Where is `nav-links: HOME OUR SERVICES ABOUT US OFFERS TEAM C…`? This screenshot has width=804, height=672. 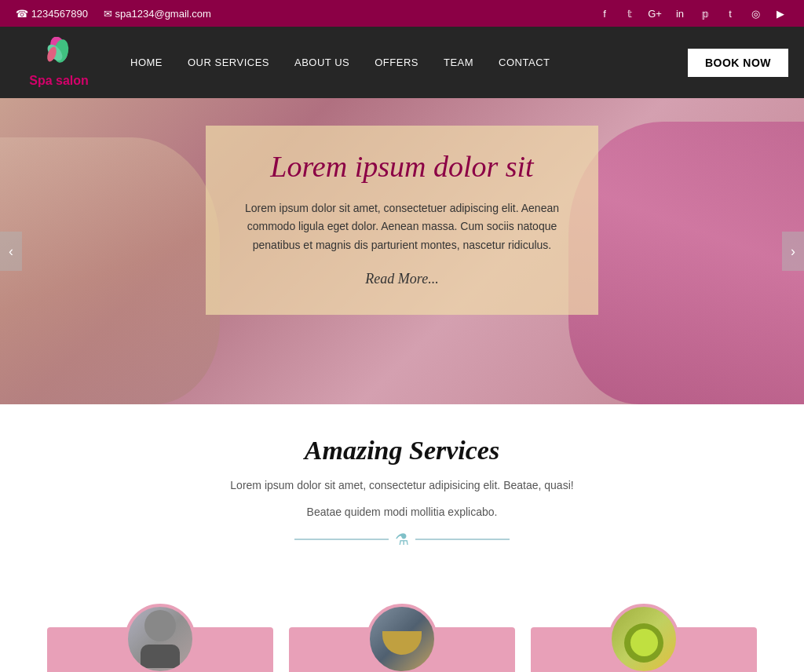
nav-links: HOME OUR SERVICES ABOUT US OFFERS TEAM C… is located at coordinates (399, 63).